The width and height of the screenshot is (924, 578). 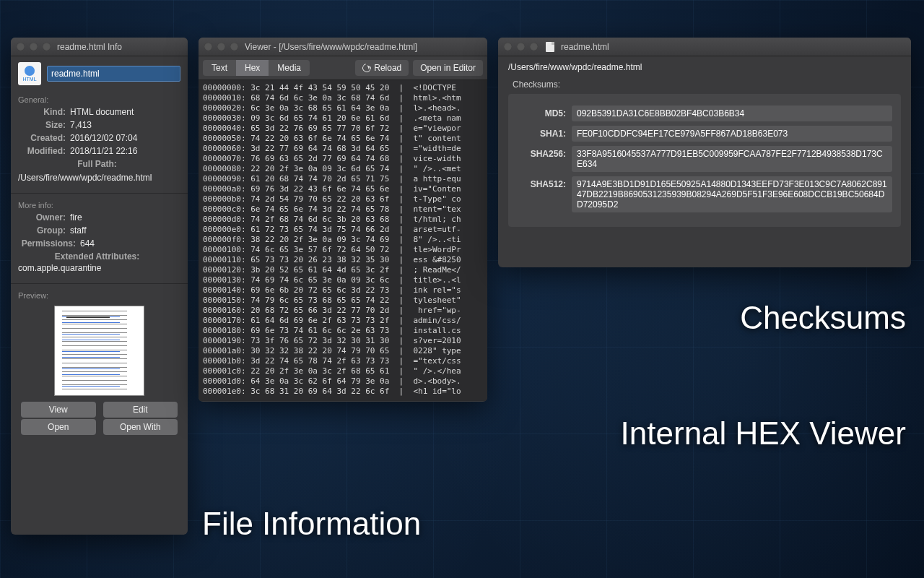 I want to click on info-title: readme.html Info, so click(x=90, y=47).